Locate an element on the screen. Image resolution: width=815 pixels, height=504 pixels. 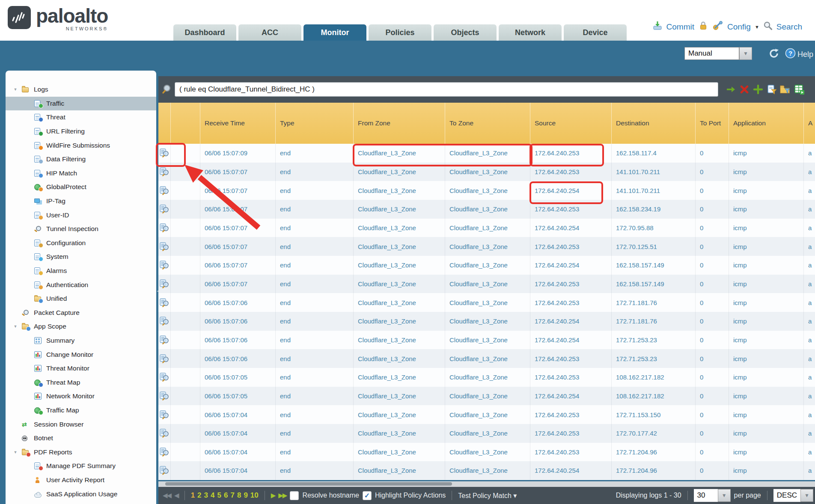
tab-policies: Policies is located at coordinates (400, 33).